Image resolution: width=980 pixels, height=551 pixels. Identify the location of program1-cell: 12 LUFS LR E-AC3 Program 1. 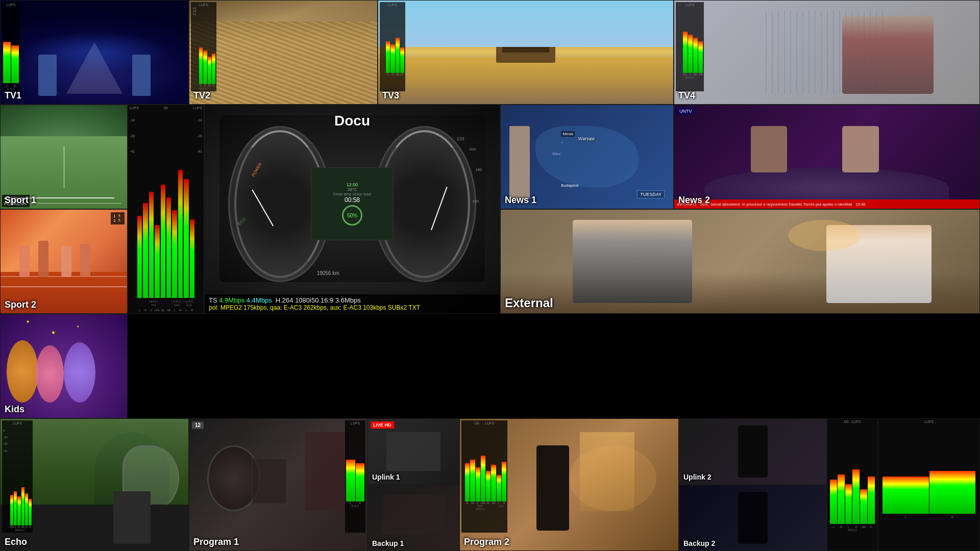
(278, 485).